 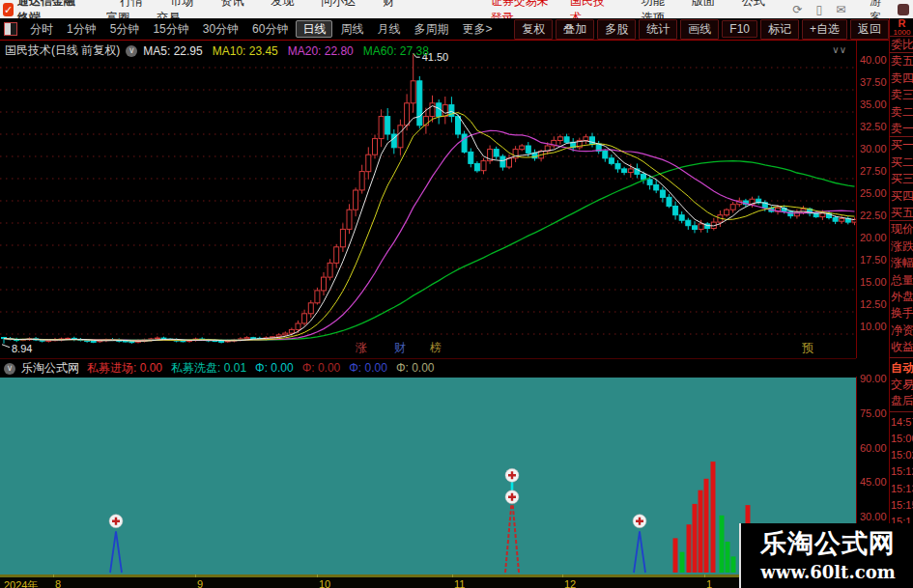 What do you see at coordinates (873, 482) in the screenshot?
I see `indicator-scale-label: 45.00` at bounding box center [873, 482].